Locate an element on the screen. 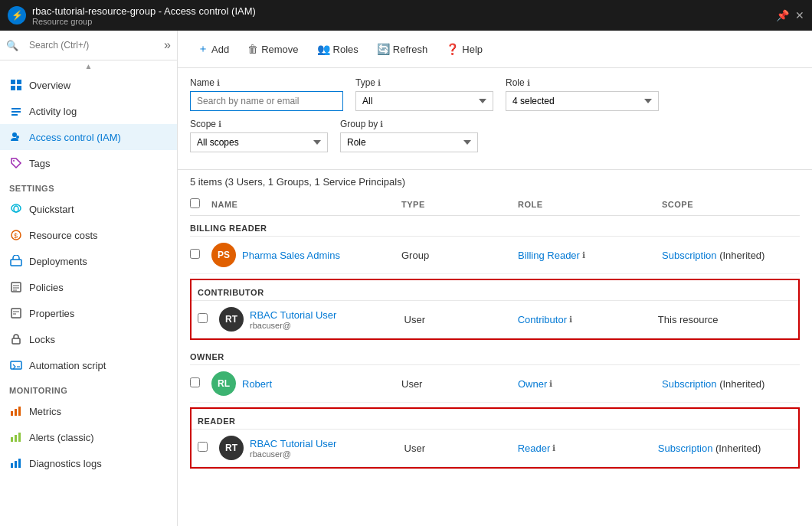 This screenshot has height=526, width=812. sidebar-item-properties-label: Properties is located at coordinates (52, 314).